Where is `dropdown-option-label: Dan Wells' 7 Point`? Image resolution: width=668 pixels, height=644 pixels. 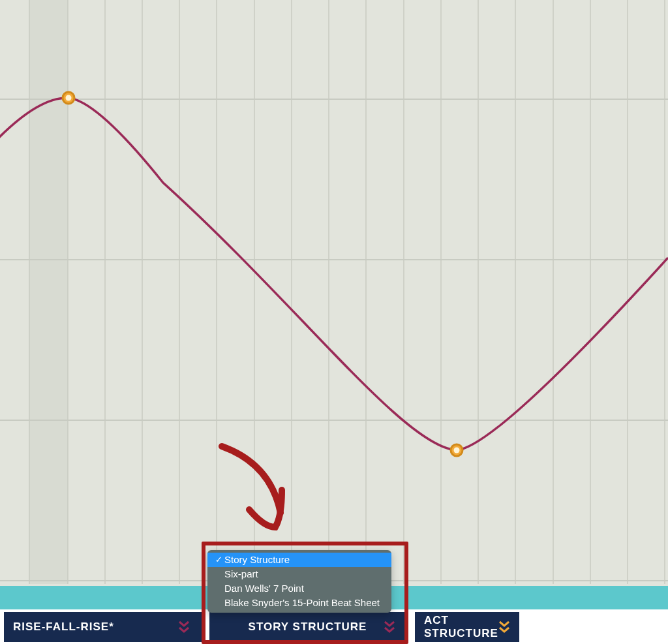
dropdown-option-label: Dan Wells' 7 Point is located at coordinates (264, 589).